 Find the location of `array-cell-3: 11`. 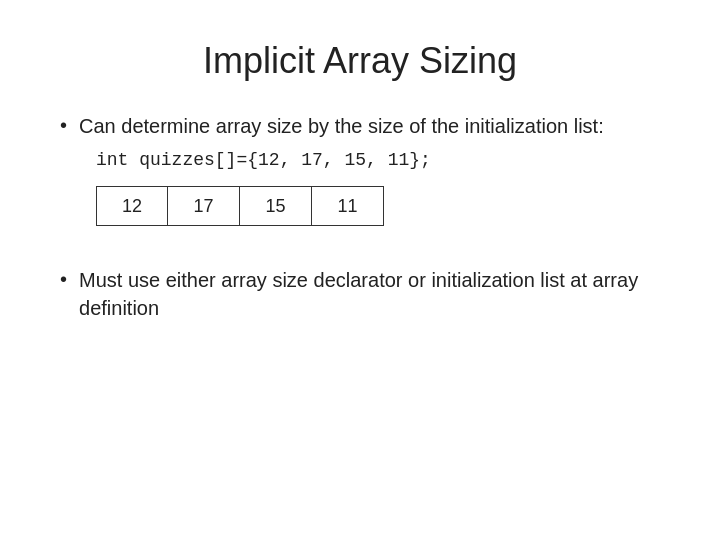

array-cell-3: 11 is located at coordinates (348, 206).